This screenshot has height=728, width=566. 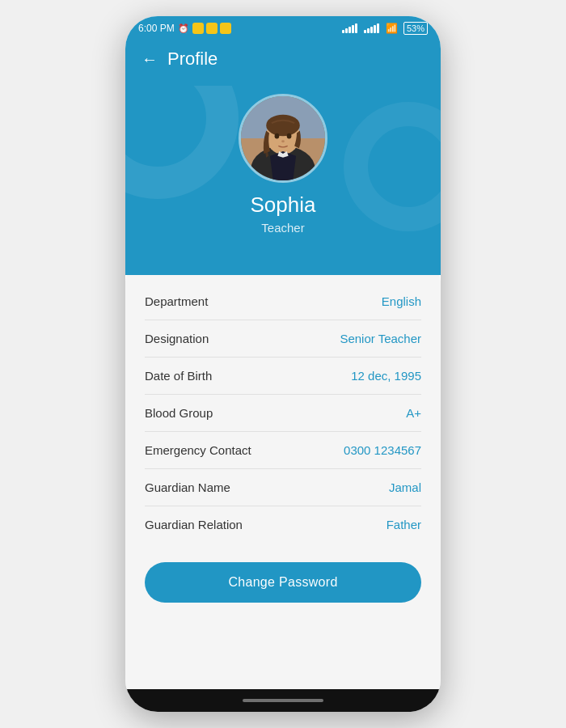 What do you see at coordinates (401, 301) in the screenshot?
I see `info-value: English` at bounding box center [401, 301].